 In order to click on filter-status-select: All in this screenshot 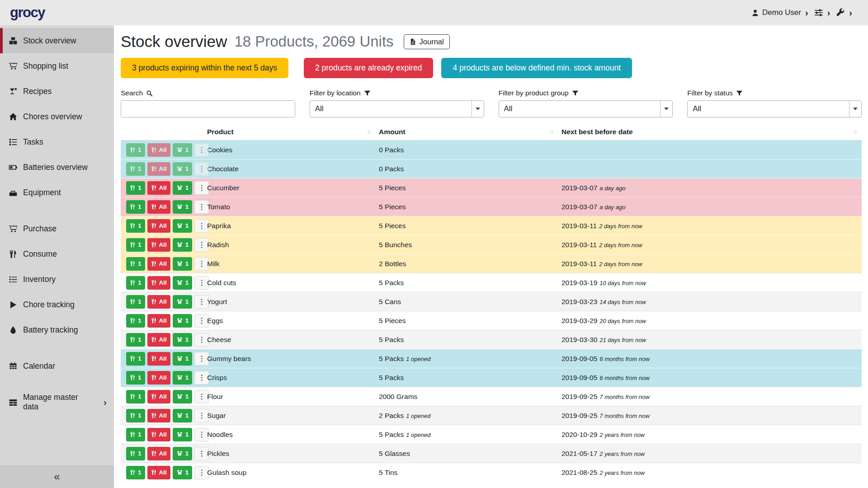, I will do `click(774, 109)`.